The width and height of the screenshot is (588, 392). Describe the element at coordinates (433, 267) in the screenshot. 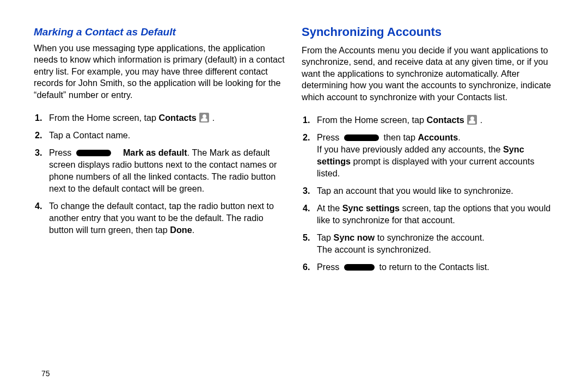

I see `step-text: to return to the Contacts list.` at that location.